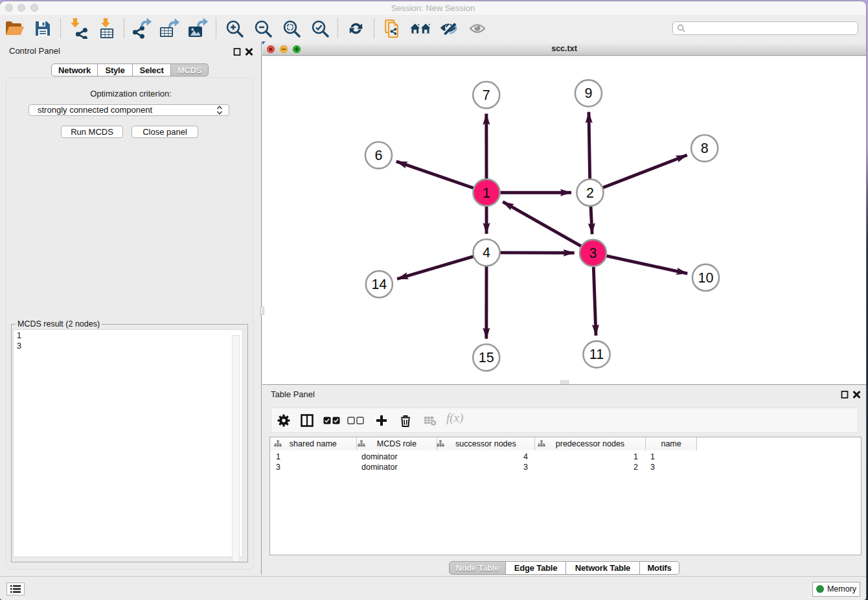 This screenshot has width=868, height=600. I want to click on svg-text: 14, so click(379, 284).